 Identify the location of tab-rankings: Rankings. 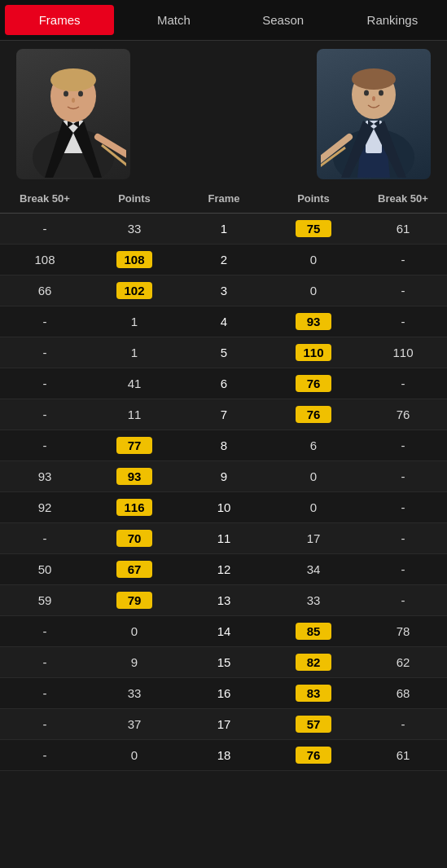
(392, 20).